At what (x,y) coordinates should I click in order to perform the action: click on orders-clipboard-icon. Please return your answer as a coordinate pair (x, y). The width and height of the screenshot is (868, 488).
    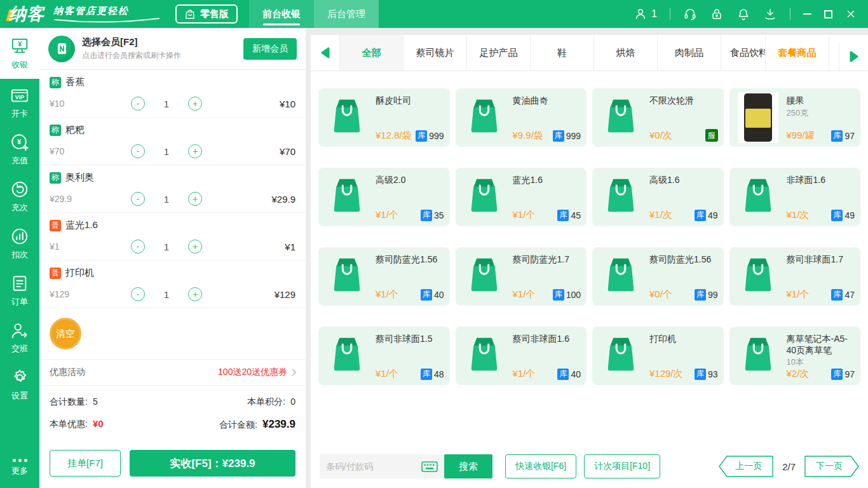
    Looking at the image, I should click on (20, 283).